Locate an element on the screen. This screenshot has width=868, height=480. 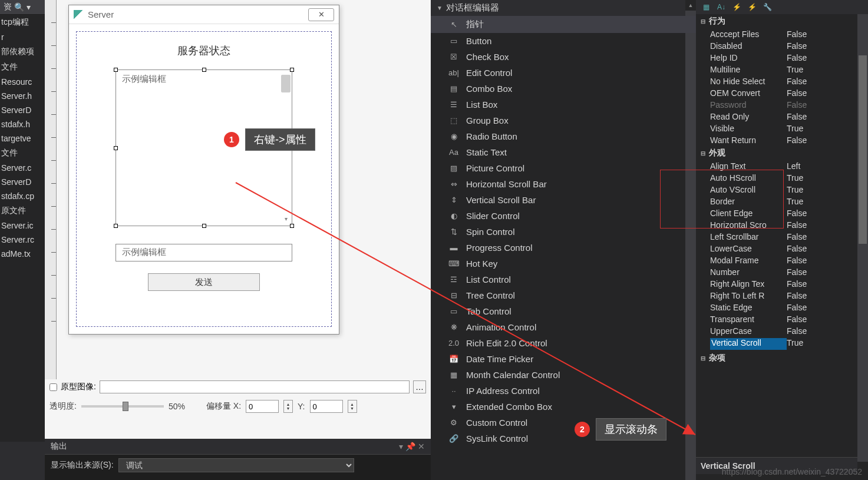
toolbox-item: ⌨Hot Key is located at coordinates (563, 264).